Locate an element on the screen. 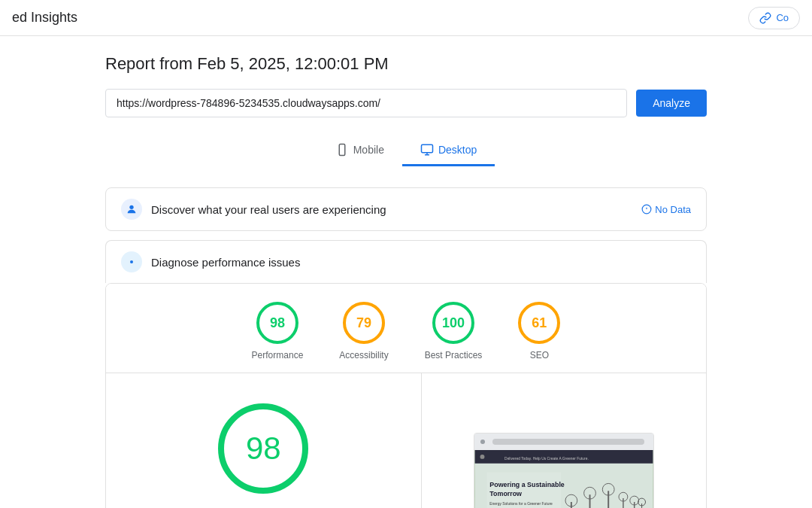 This screenshot has height=508, width=812. scores-top: 98 Performance 79 Accessibility 100 Best… is located at coordinates (406, 328).